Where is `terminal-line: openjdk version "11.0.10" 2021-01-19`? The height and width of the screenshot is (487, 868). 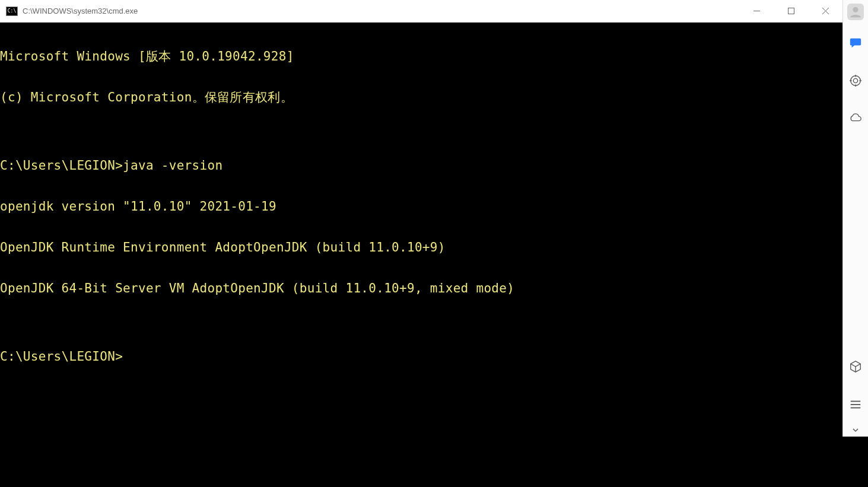 terminal-line: openjdk version "11.0.10" 2021-01-19 is located at coordinates (421, 206).